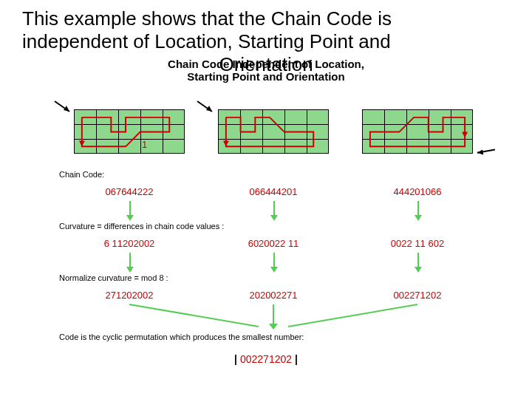 This screenshot has width=532, height=399. What do you see at coordinates (273, 192) in the screenshot?
I see `chain-code-row: 067644222 066444201 444201066` at bounding box center [273, 192].